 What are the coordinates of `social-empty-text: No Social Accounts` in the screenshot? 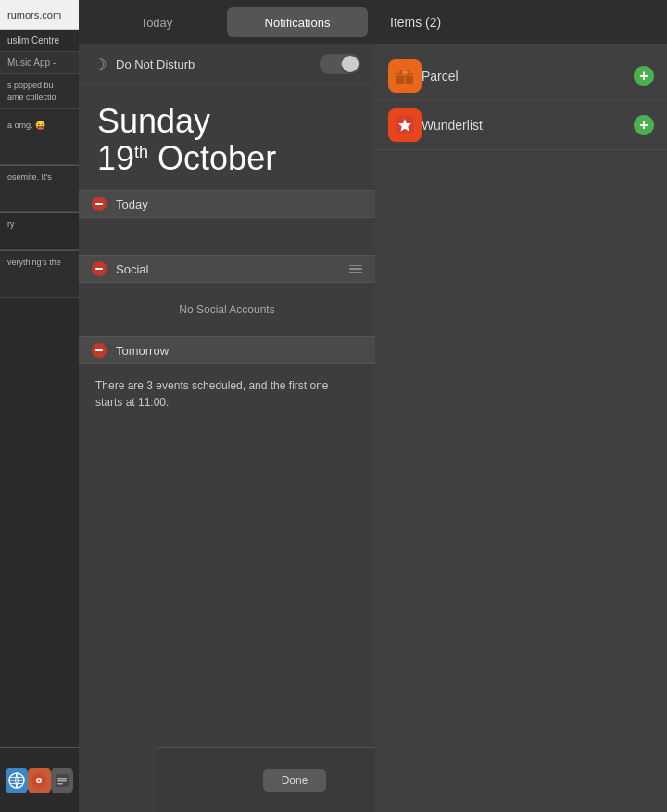 It's located at (227, 310).